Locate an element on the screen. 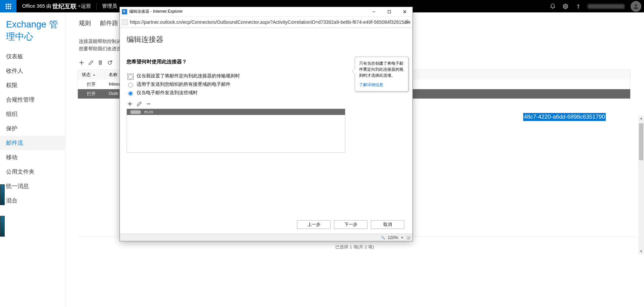  sidebar-item: 权限 is located at coordinates (33, 85).